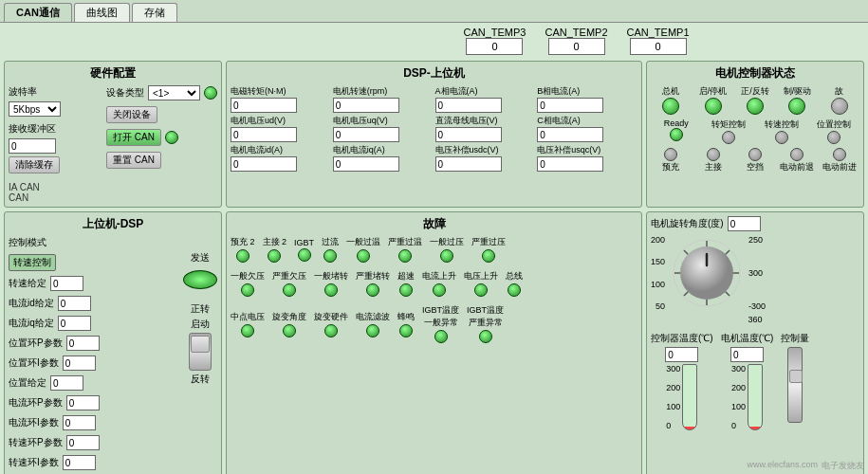 Image resolution: width=868 pixels, height=474 pixels. What do you see at coordinates (681, 355) in the screenshot?
I see `controller-temp-input` at bounding box center [681, 355].